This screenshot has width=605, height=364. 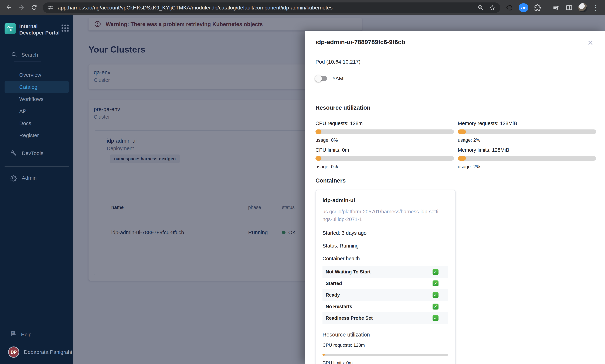 What do you see at coordinates (385, 345) in the screenshot?
I see `meter-label: CPU requests: 128m` at bounding box center [385, 345].